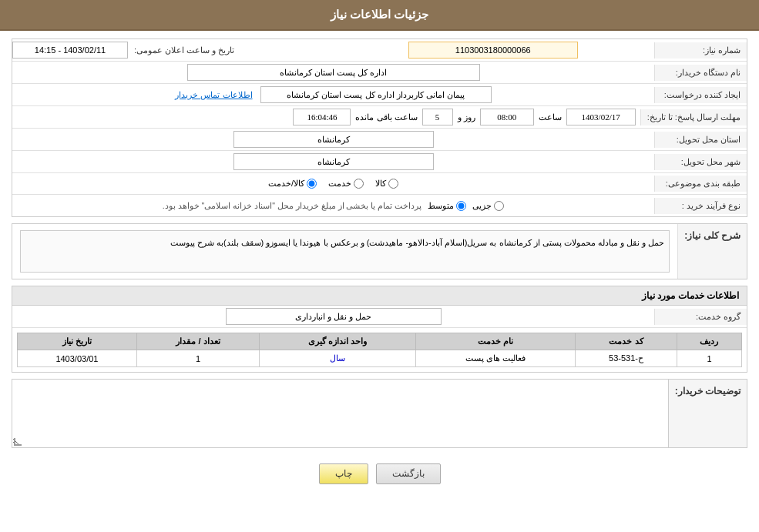 The height and width of the screenshot is (532, 759). What do you see at coordinates (379, 317) in the screenshot?
I see `service-group-row: گروه خدمت:` at bounding box center [379, 317].